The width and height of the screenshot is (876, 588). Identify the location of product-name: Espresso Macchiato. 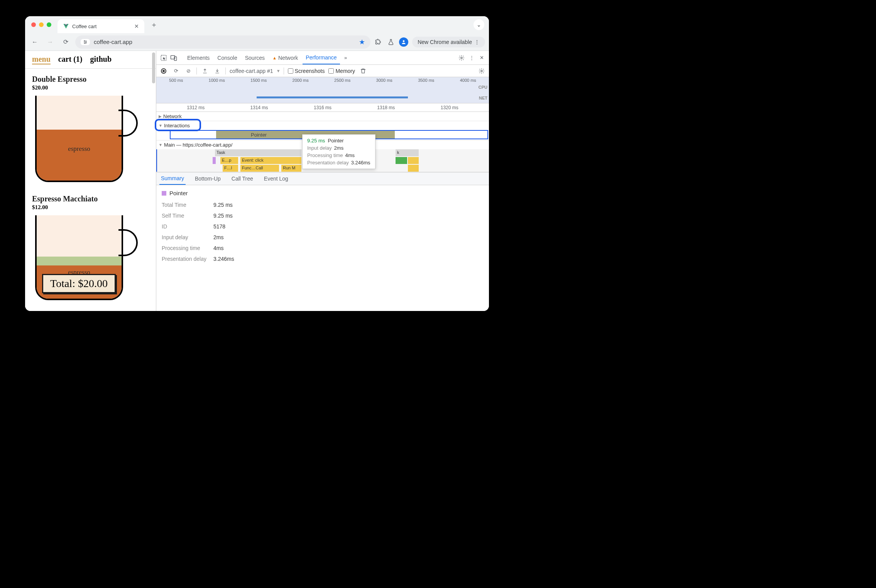
(90, 199).